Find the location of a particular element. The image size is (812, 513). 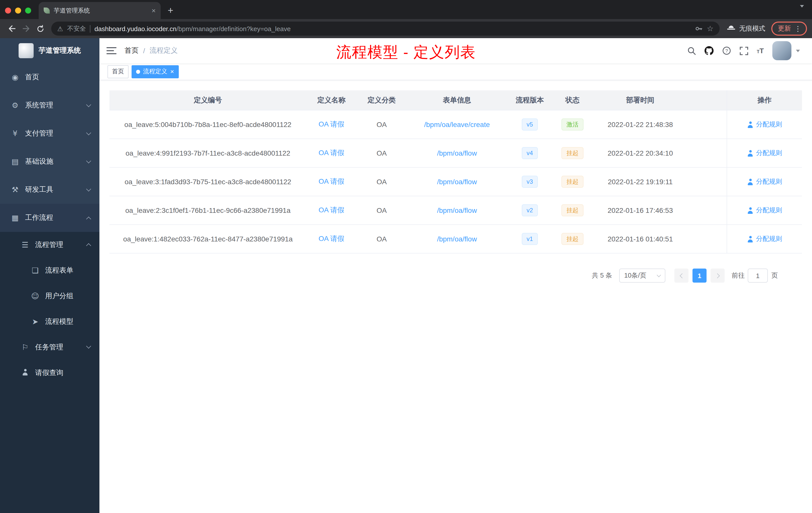

deploy-time: 2022-01-22 21:48:38 is located at coordinates (640, 125).